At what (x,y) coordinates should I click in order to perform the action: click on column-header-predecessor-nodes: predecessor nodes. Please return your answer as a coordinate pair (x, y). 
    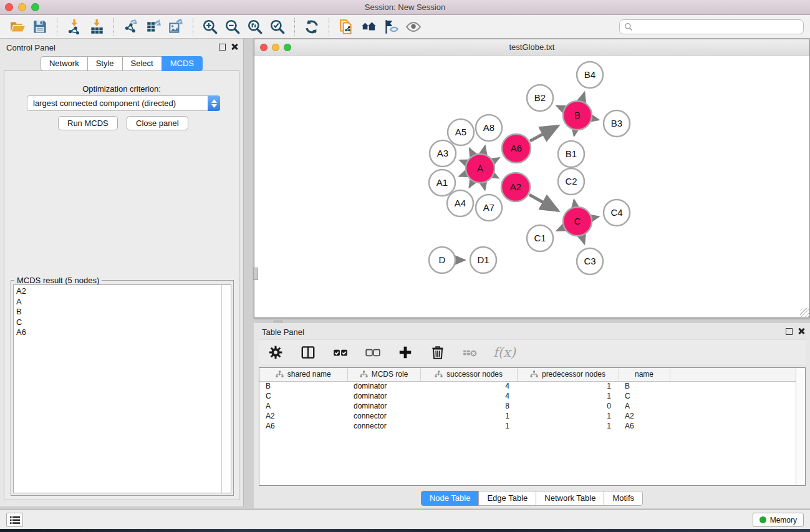
    Looking at the image, I should click on (567, 374).